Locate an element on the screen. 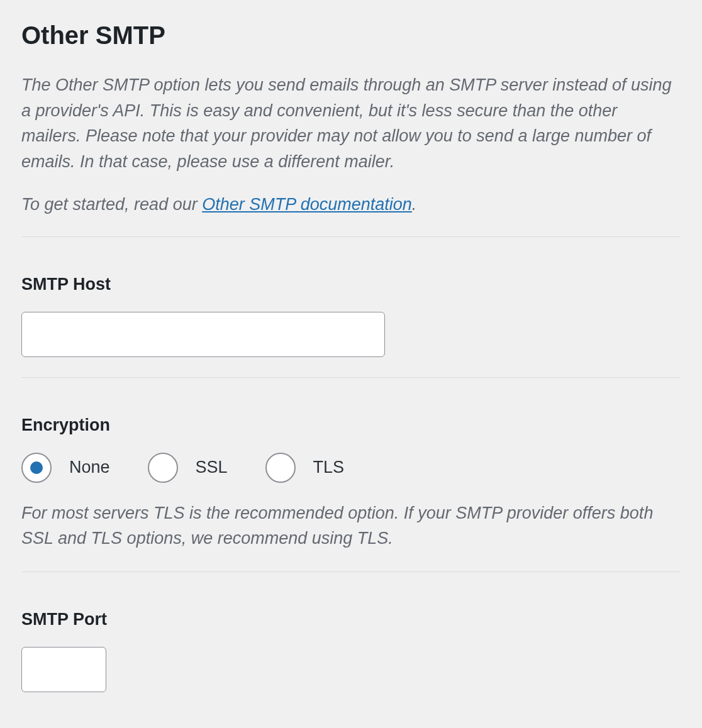  encryption-option-none: None is located at coordinates (65, 468).